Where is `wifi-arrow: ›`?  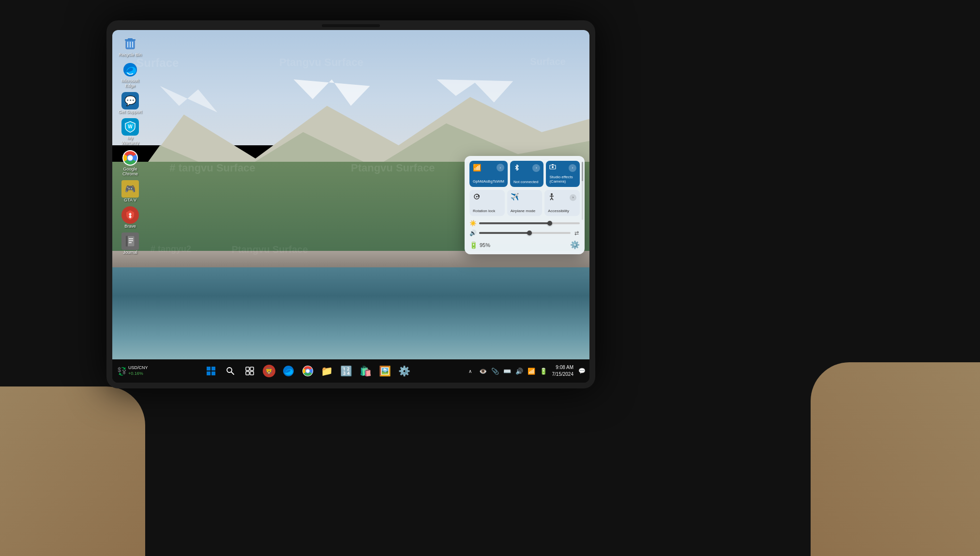 wifi-arrow: › is located at coordinates (500, 168).